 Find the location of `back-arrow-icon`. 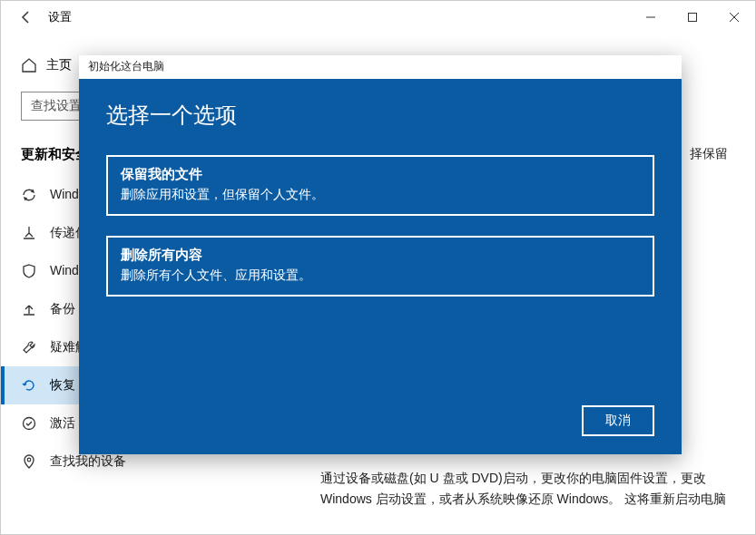

back-arrow-icon is located at coordinates (26, 17).